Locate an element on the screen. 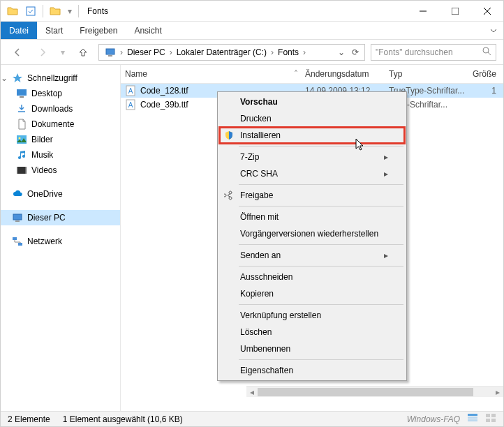  ctx-print: Drucken is located at coordinates (312, 119).